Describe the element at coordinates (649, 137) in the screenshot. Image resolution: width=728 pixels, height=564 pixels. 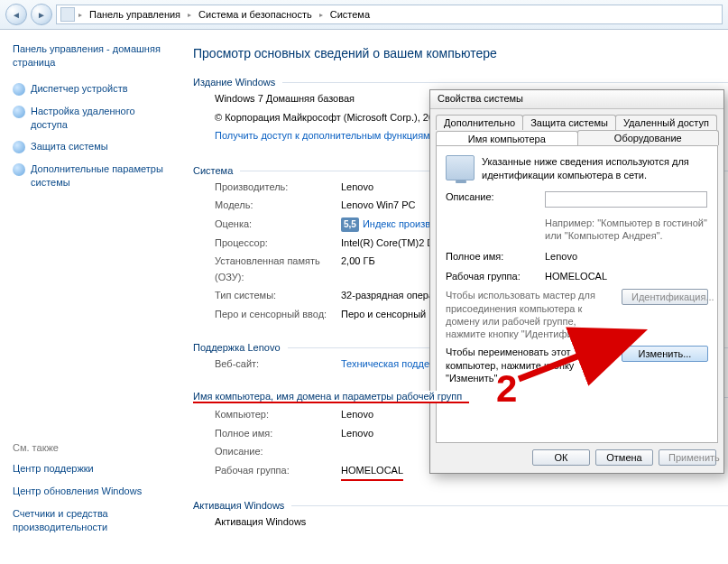
I see `tab-hardware: Оборудование` at that location.